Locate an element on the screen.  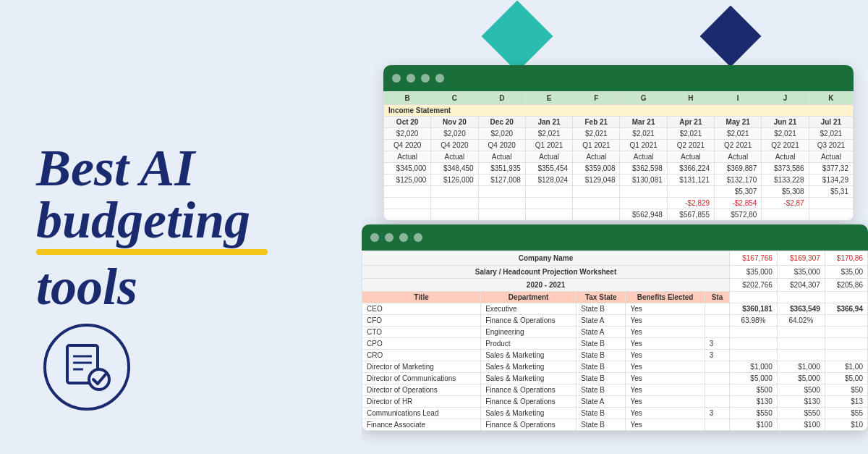
table-row: Director of Marketing Sales & Marketing … is located at coordinates (615, 367).